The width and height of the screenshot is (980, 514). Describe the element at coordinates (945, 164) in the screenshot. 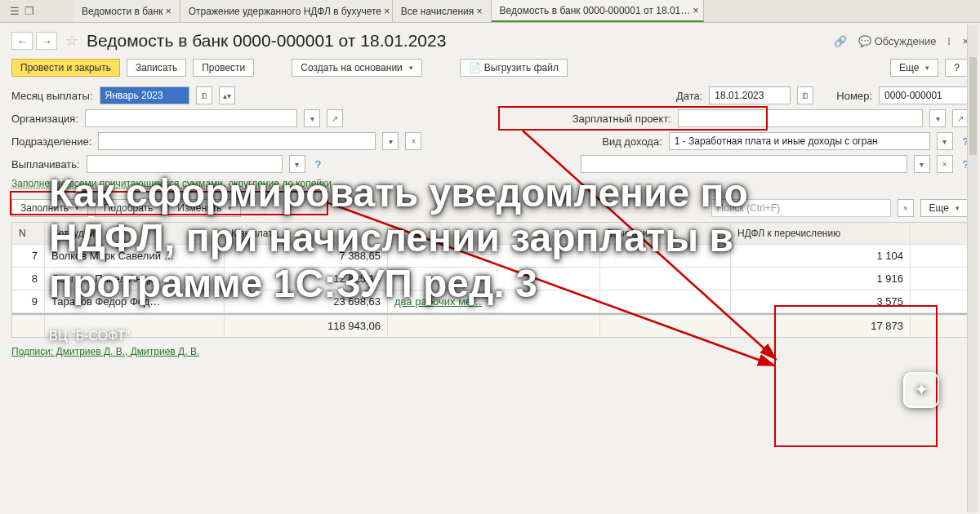

I see `docbasis-clear-icon: ×` at that location.